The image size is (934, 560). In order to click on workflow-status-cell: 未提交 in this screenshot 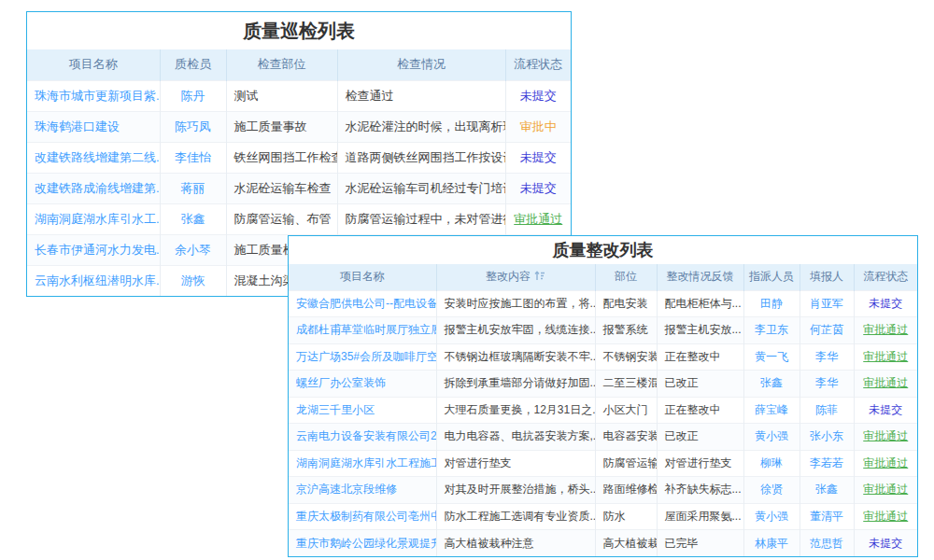, I will do `click(885, 411)`.